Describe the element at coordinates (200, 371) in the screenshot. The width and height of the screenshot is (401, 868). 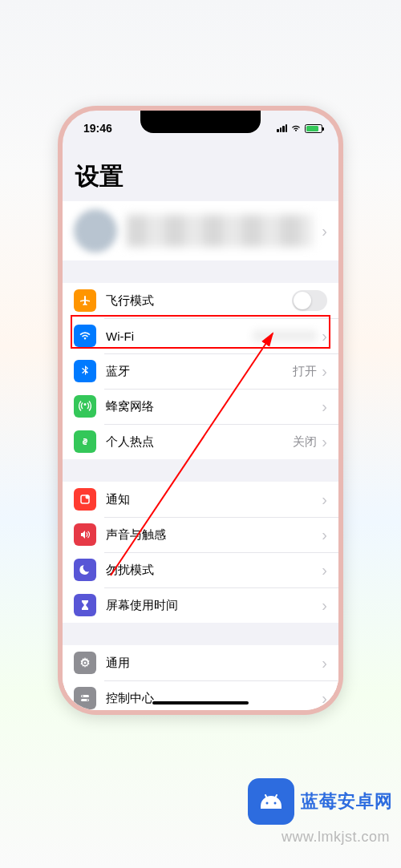
I see `row-bluetooth: 蓝牙 打开 ›` at that location.